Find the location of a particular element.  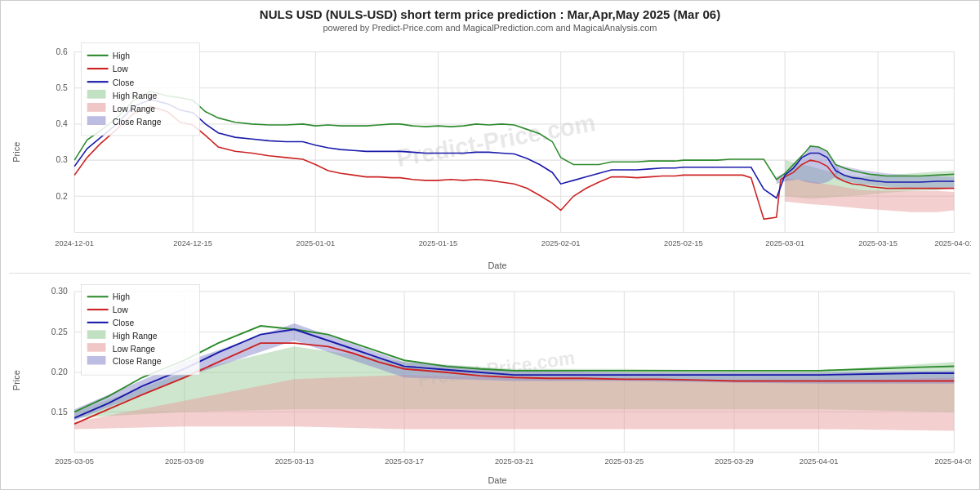

subtitle: powered by Predict-Price.com and Magical… is located at coordinates (490, 28).